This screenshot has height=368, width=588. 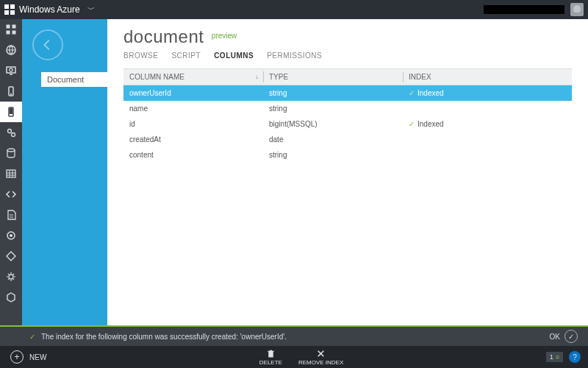 I want to click on rail-gears2-icon, so click(x=11, y=277).